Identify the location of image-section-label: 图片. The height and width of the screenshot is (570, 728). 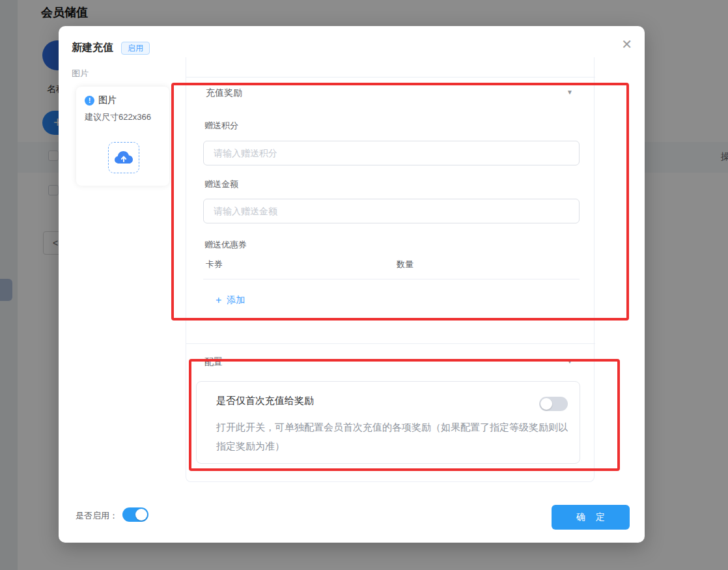
(80, 74).